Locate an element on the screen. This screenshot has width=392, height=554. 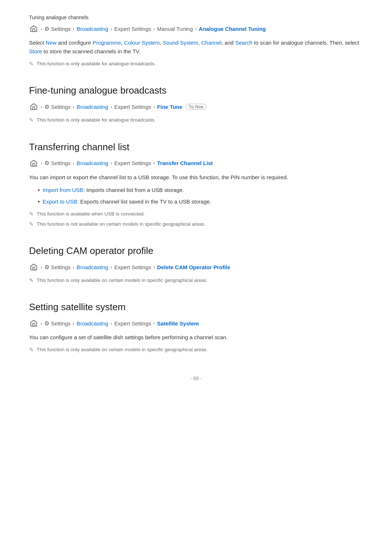
bc-settings-2: ⚙ Settings is located at coordinates (57, 107).